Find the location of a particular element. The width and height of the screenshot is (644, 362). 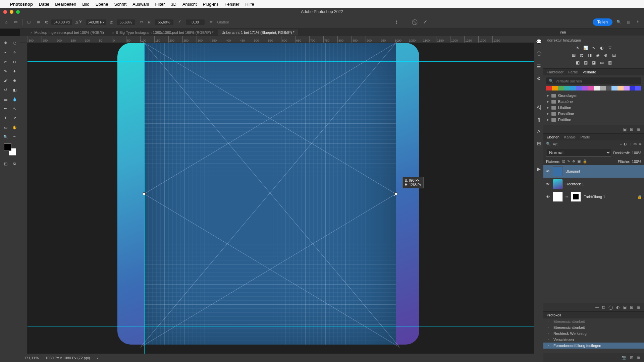

menu-filter: Filter is located at coordinates (160, 4).